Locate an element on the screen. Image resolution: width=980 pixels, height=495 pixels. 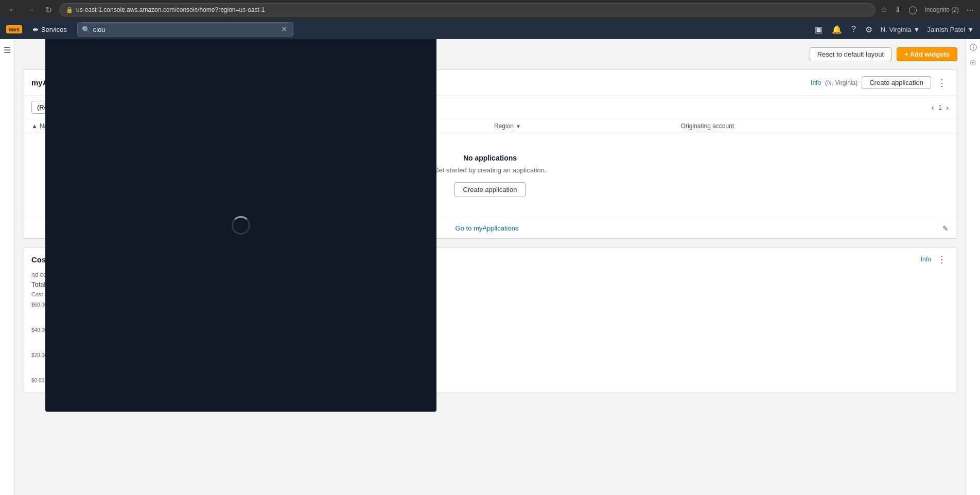
download-button: ⇓ is located at coordinates (898, 10).